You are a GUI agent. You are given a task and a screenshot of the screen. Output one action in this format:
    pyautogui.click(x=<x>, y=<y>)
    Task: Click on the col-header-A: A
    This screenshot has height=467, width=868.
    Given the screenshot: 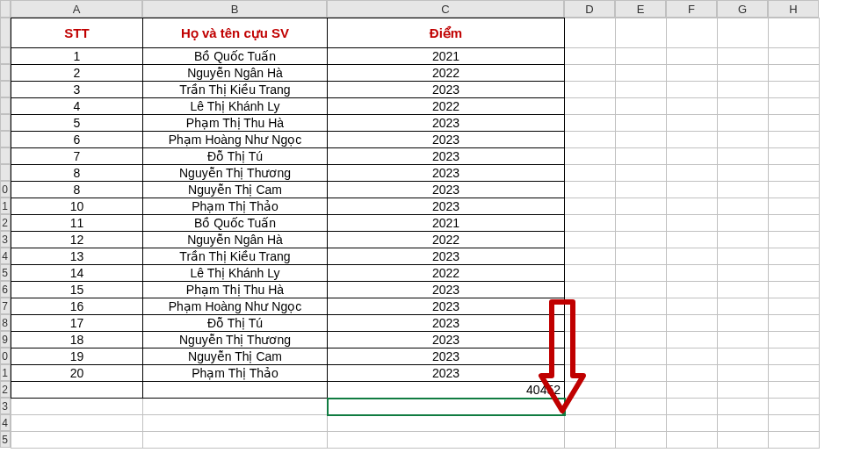 What is the action you would take?
    pyautogui.click(x=76, y=9)
    